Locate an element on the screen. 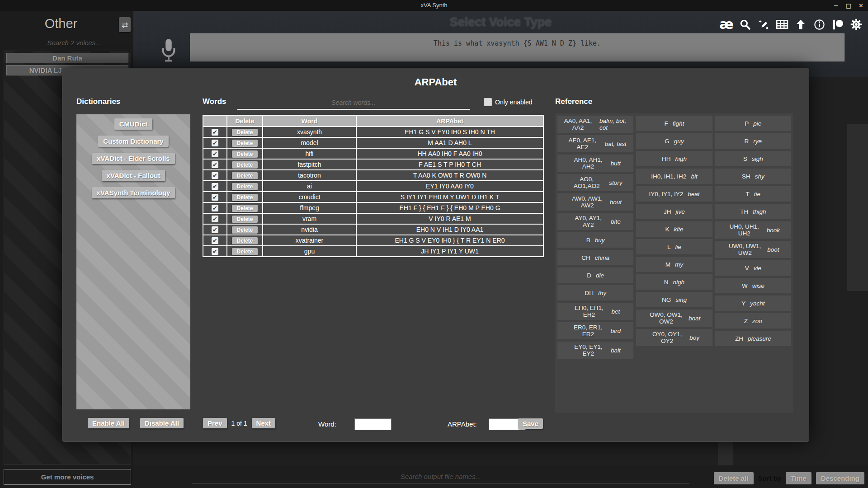 The image size is (868, 488). phoneme-example: sigh is located at coordinates (758, 159).